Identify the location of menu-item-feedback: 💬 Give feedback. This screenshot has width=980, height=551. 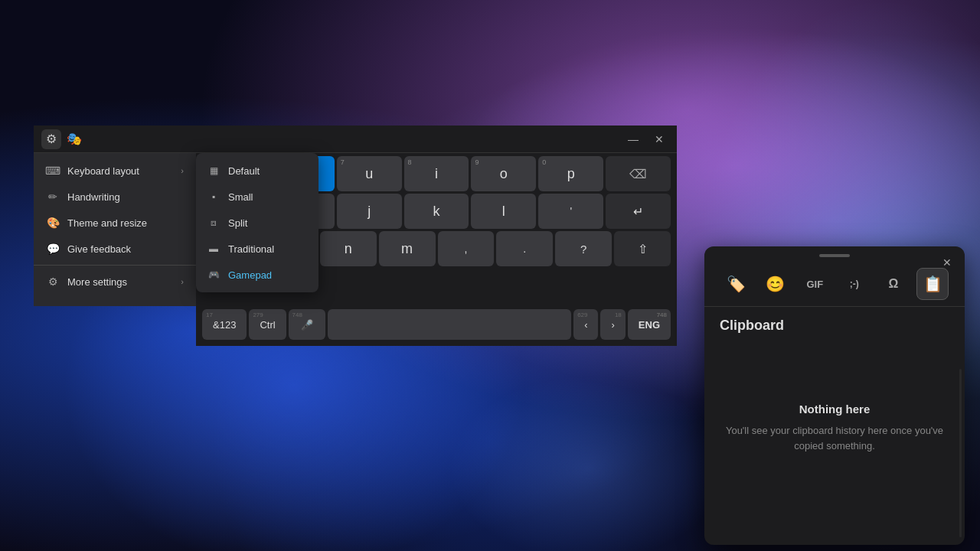
(115, 249).